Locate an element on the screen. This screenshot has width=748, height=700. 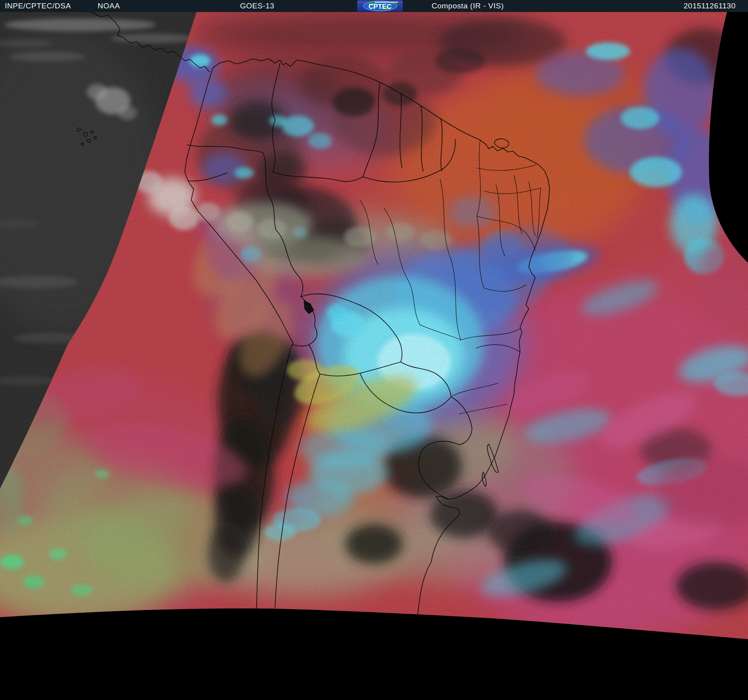
product-label: Composta (IR - VIS) is located at coordinates (468, 6).